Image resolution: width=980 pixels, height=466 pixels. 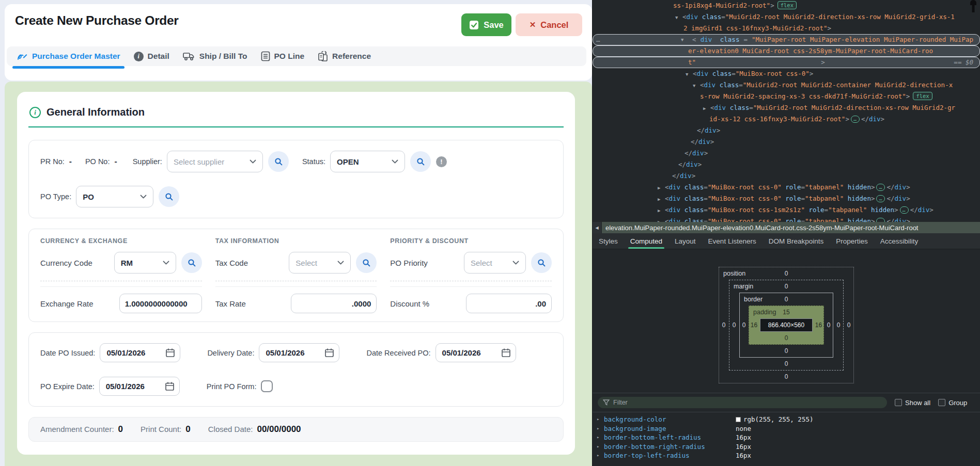 What do you see at coordinates (161, 303) in the screenshot?
I see `exchange-rate-input: 1.0000000000000` at bounding box center [161, 303].